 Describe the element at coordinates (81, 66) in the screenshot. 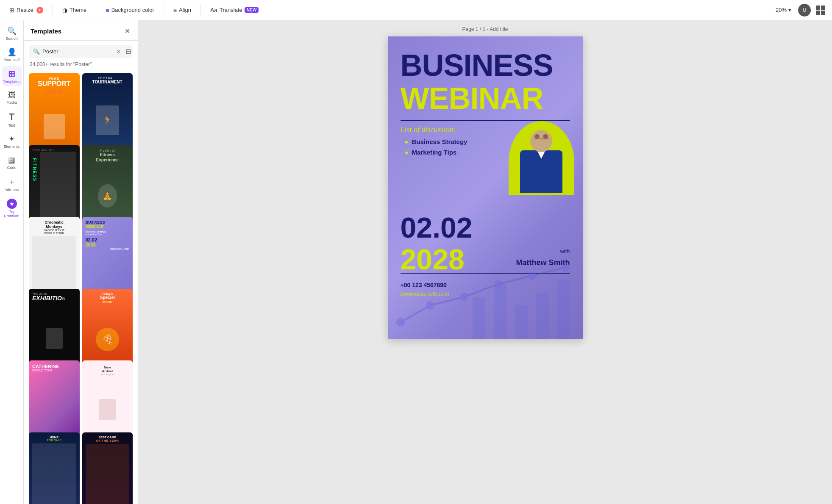

I see `results-count: 34,000+ results for "Poster"` at that location.